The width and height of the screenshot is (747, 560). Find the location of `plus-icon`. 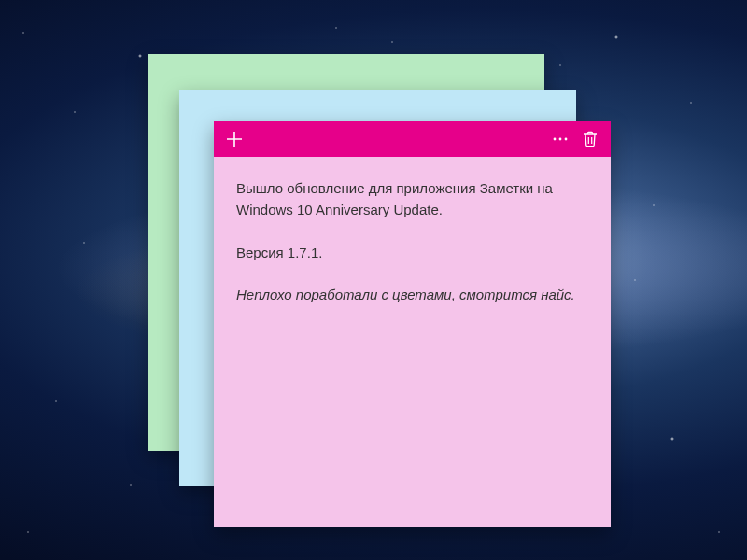

plus-icon is located at coordinates (234, 139).